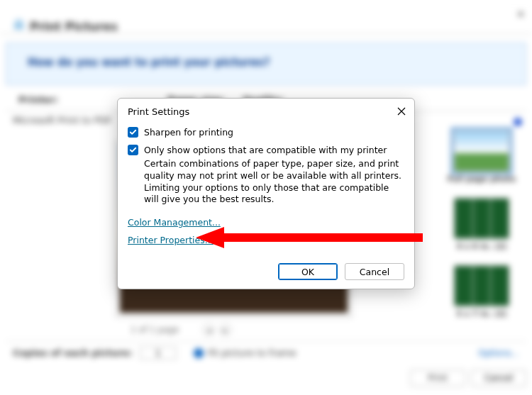 Image resolution: width=532 pixels, height=395 pixels. What do you see at coordinates (133, 150) in the screenshot?
I see `compatible-checkbox` at bounding box center [133, 150].